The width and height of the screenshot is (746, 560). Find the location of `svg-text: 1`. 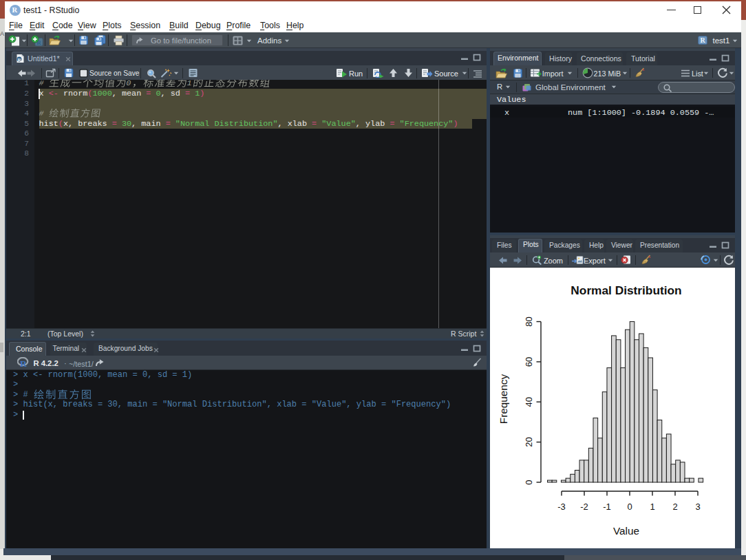

svg-text: 1 is located at coordinates (652, 506).